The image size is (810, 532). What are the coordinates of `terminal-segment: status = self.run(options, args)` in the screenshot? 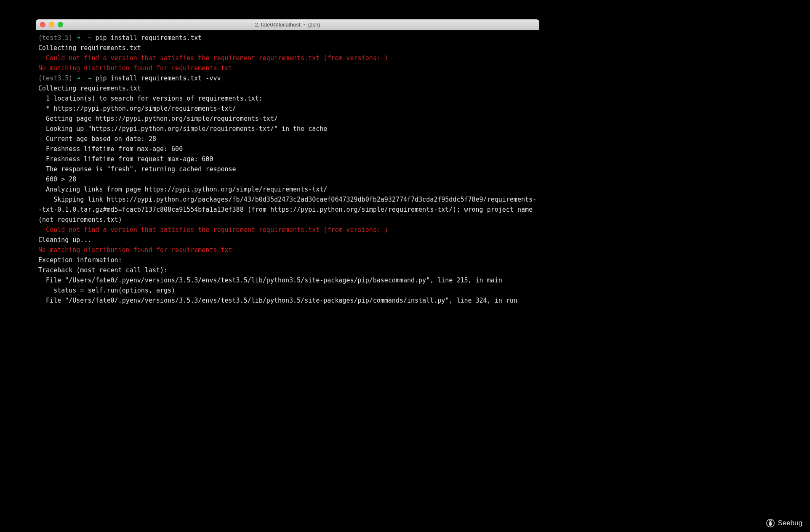 It's located at (107, 290).